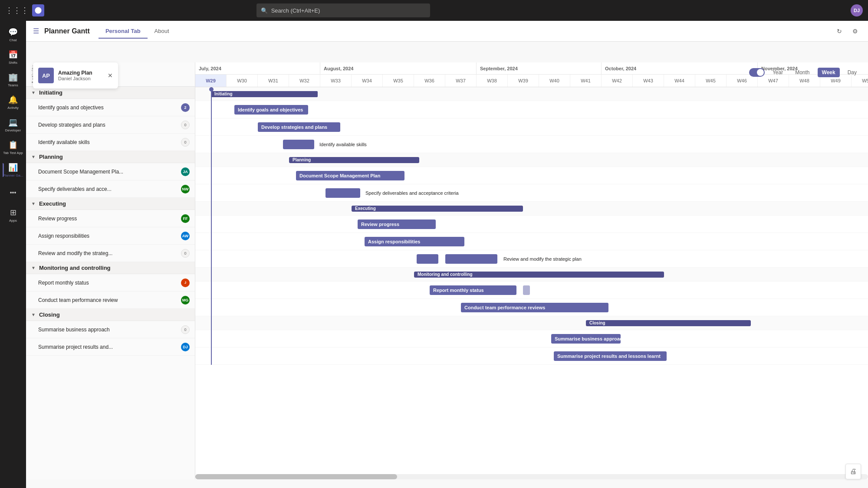 Image resolution: width=868 pixels, height=488 pixels. What do you see at coordinates (778, 72) in the screenshot?
I see `view-year-button: Year` at bounding box center [778, 72].